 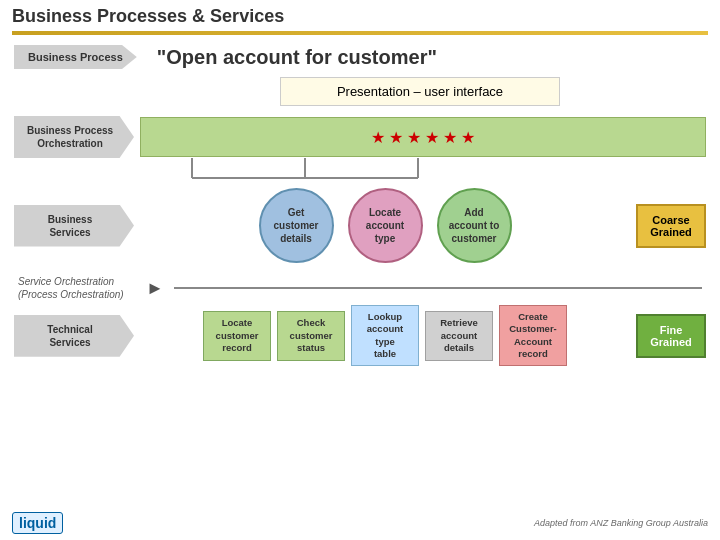 What do you see at coordinates (360, 288) in the screenshot?
I see `service-orch-row: Service Orchestration(Process Orchestrat…` at bounding box center [360, 288].